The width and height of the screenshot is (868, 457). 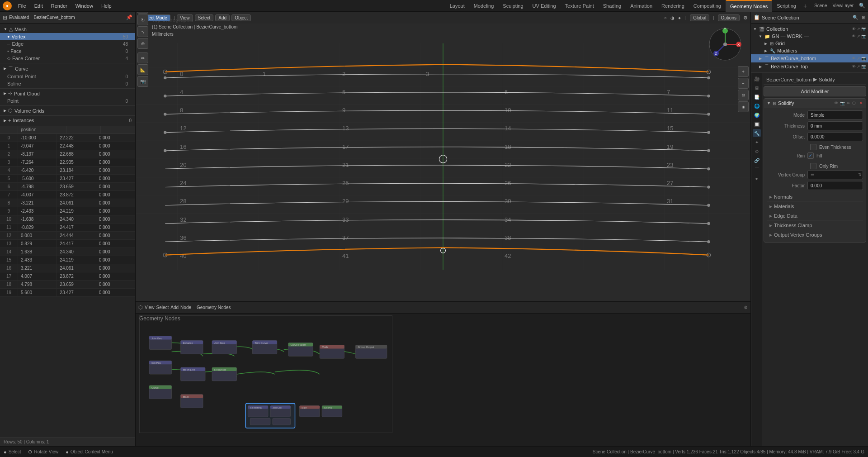 What do you see at coordinates (862, 5) in the screenshot?
I see `search-icon: 🔍` at bounding box center [862, 5].